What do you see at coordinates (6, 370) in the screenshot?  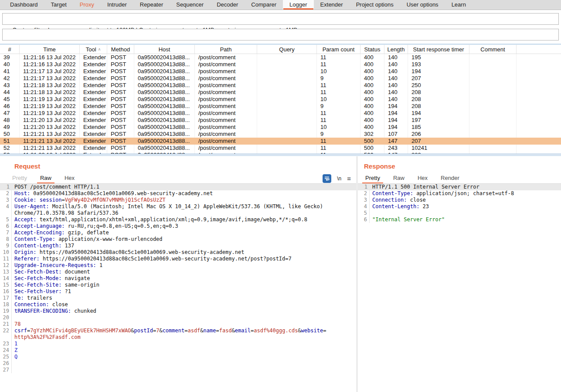 I see `line-number: 27` at bounding box center [6, 370].